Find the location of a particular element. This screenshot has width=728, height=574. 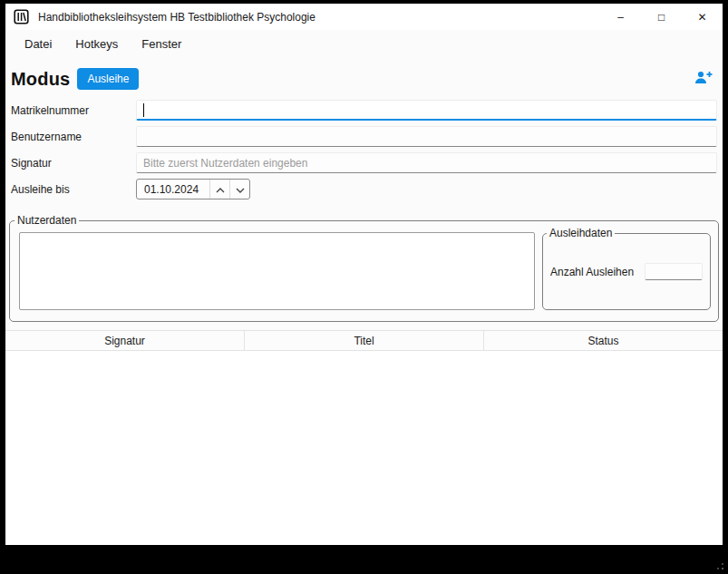

minimize-button: – is located at coordinates (620, 16).